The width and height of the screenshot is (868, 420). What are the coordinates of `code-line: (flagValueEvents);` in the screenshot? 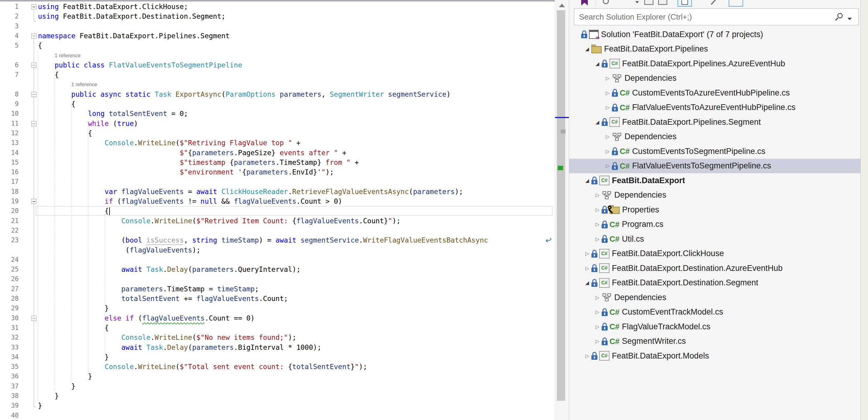 It's located at (277, 250).